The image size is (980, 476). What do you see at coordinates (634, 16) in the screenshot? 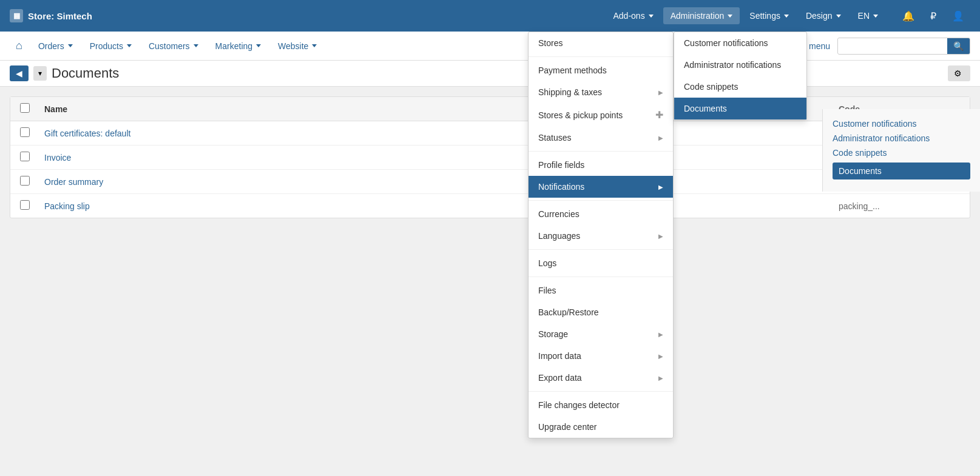
I see `addons-menu: Add-ons` at bounding box center [634, 16].